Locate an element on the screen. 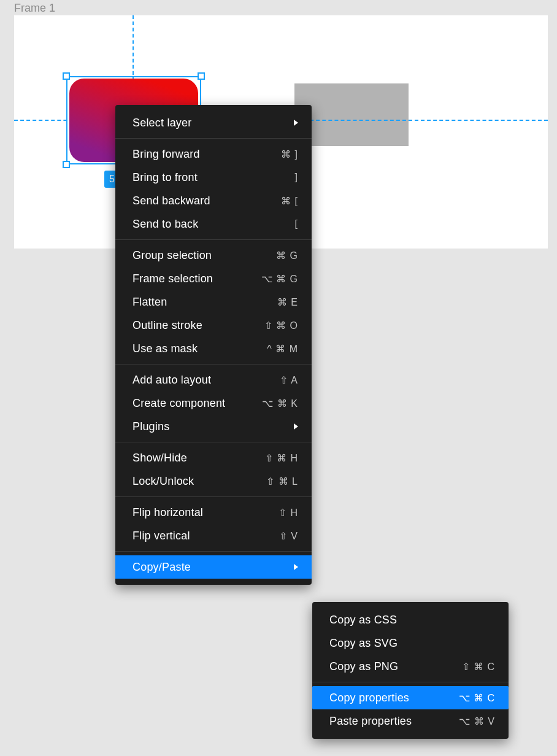 This screenshot has height=756, width=557. menu-item-label: Use as mask is located at coordinates (165, 349).